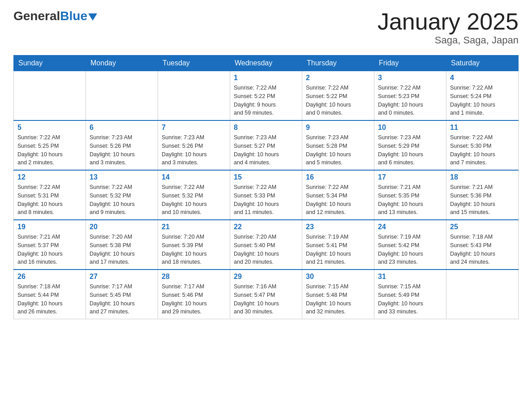 This screenshot has width=532, height=411. I want to click on day-number: 22, so click(266, 227).